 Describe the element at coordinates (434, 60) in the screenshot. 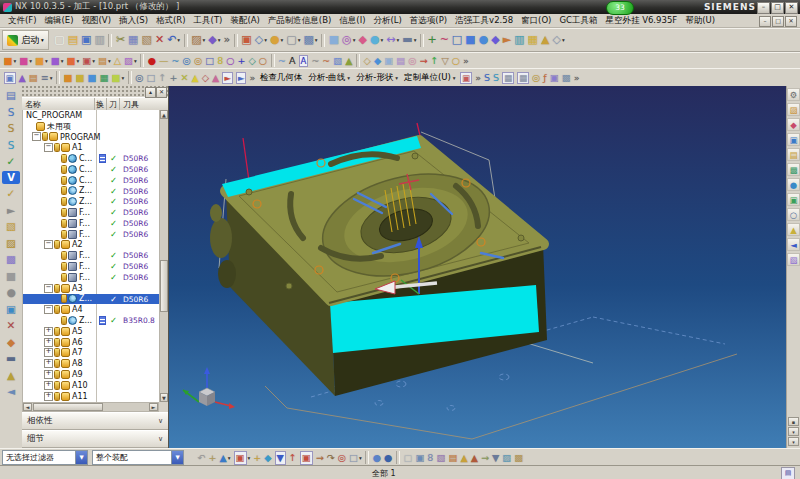

I see `toolbar-icon: ↑▾` at that location.